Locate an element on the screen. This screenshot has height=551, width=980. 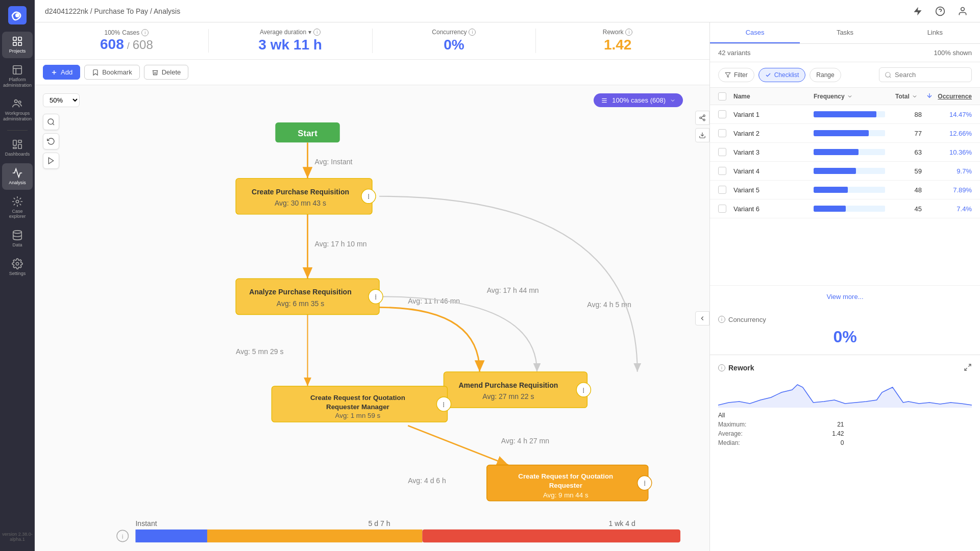
search-input is located at coordinates (930, 74).